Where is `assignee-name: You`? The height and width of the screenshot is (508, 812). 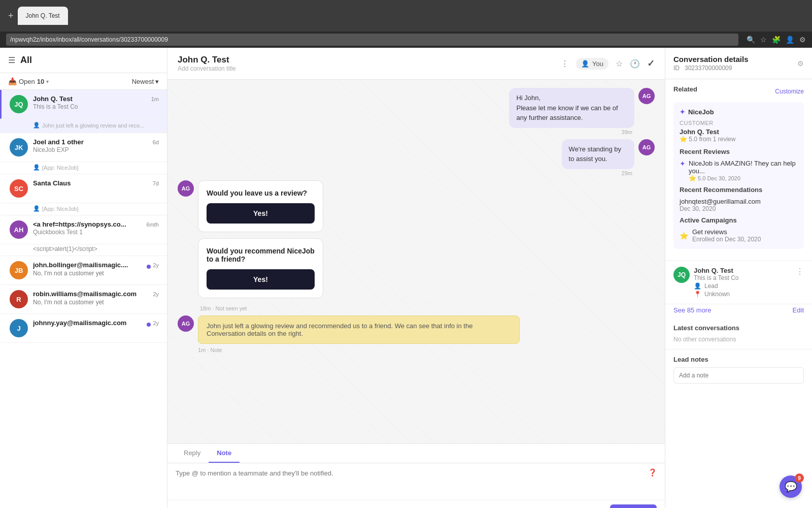 assignee-name: You is located at coordinates (598, 64).